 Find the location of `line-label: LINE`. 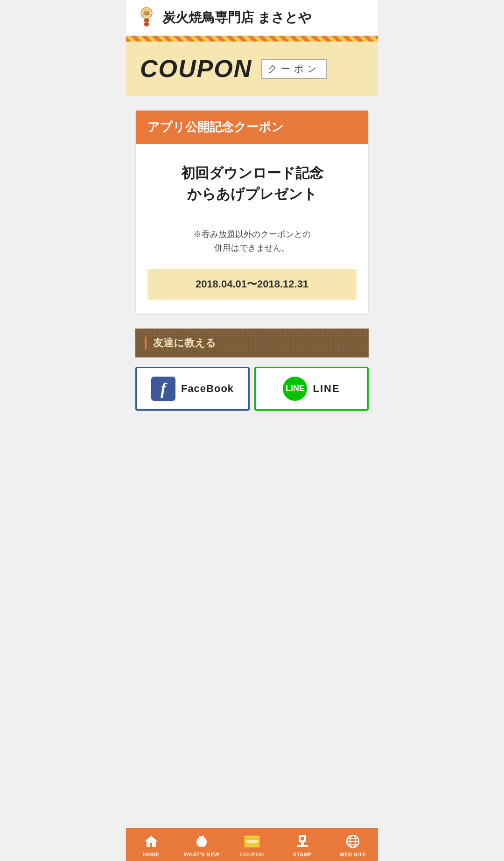

line-label: LINE is located at coordinates (326, 389).